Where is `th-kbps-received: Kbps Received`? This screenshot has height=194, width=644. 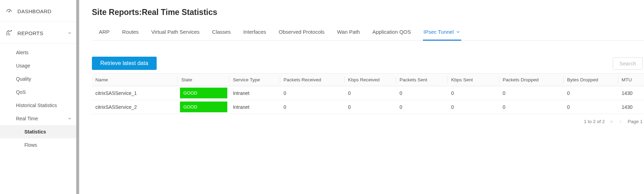
th-kbps-received: Kbps Received is located at coordinates (370, 80).